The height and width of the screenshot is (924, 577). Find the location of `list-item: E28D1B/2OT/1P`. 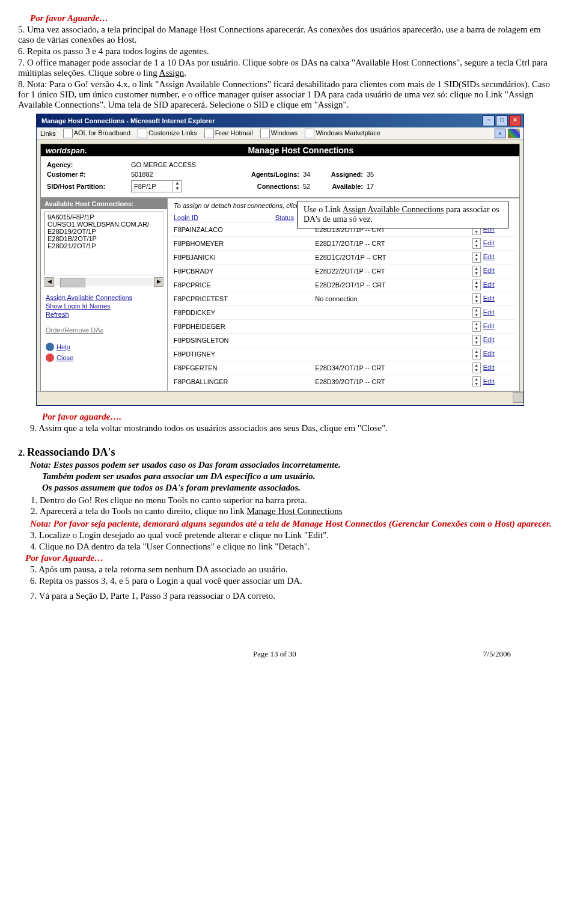

list-item: E28D1B/2OT/1P is located at coordinates (104, 239).